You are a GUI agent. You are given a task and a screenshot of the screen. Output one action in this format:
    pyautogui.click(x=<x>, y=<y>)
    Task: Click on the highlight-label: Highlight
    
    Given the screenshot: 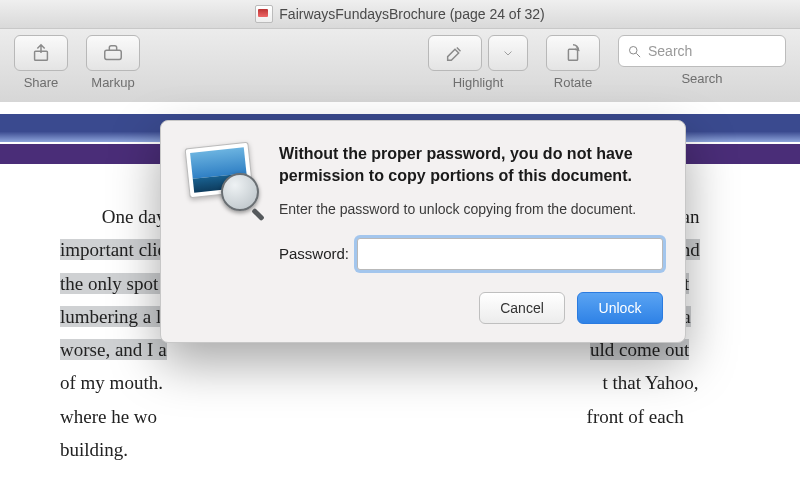 What is the action you would take?
    pyautogui.click(x=478, y=82)
    